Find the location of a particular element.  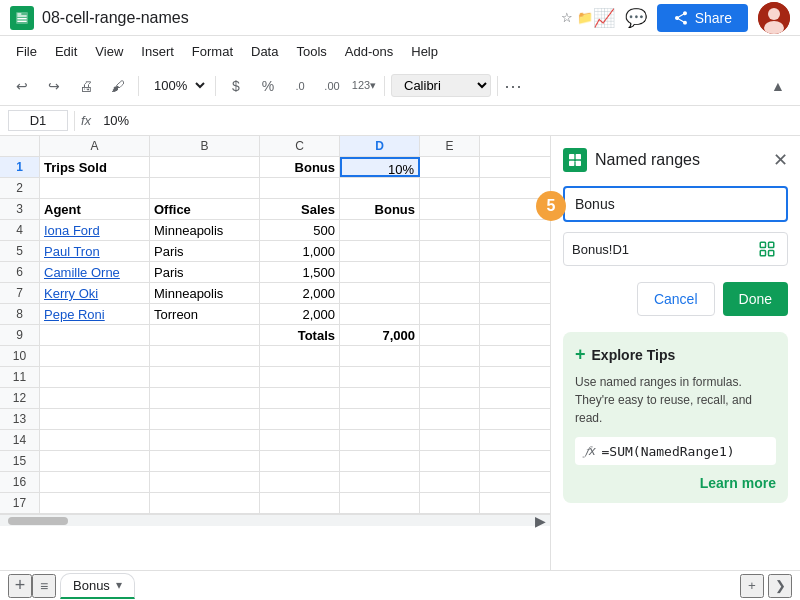

share-button: Share is located at coordinates (702, 18).